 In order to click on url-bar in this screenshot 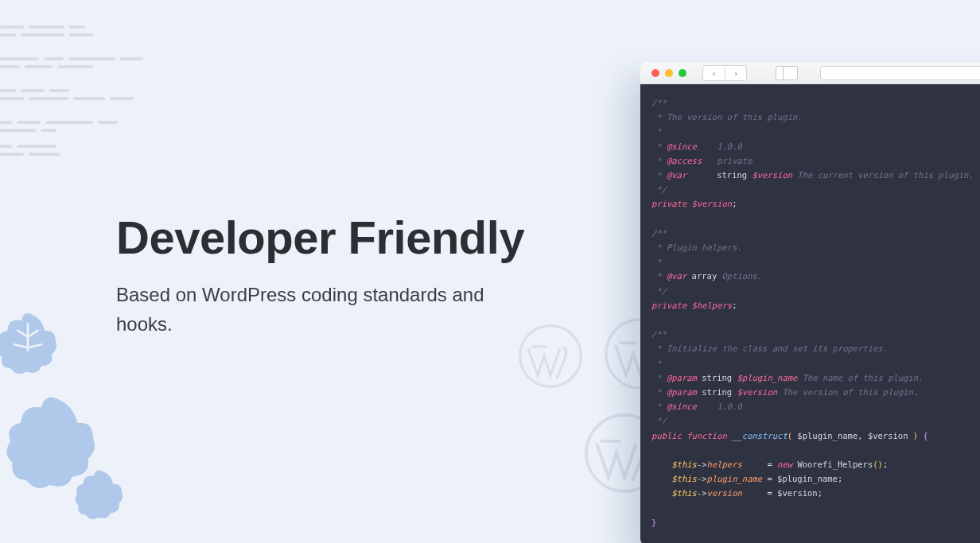, I will do `click(900, 73)`.